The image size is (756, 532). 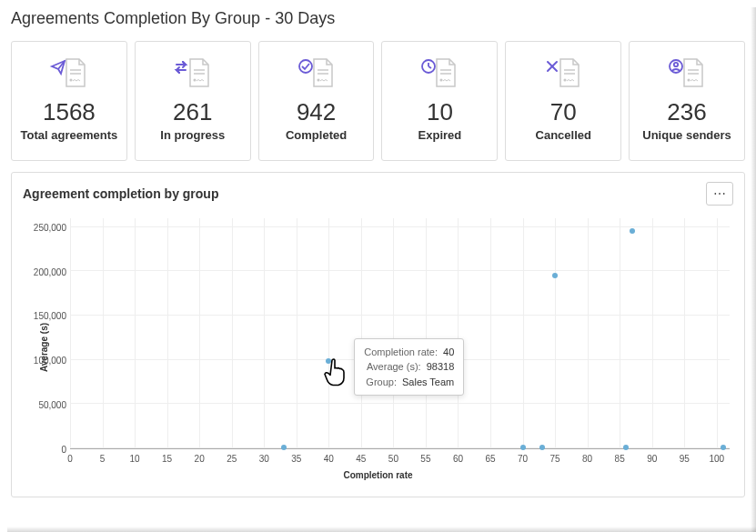 I want to click on x-tick-label: 5, so click(x=103, y=458).